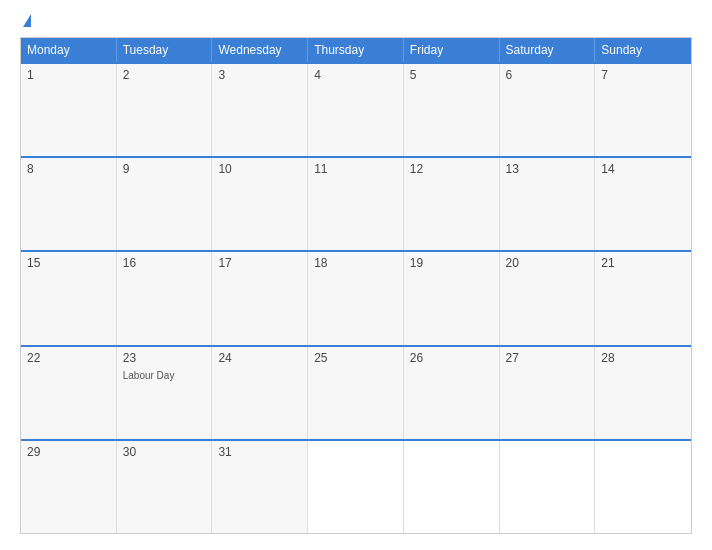 The image size is (712, 550). What do you see at coordinates (356, 50) in the screenshot?
I see `column-header-thursday: Thursday` at bounding box center [356, 50].